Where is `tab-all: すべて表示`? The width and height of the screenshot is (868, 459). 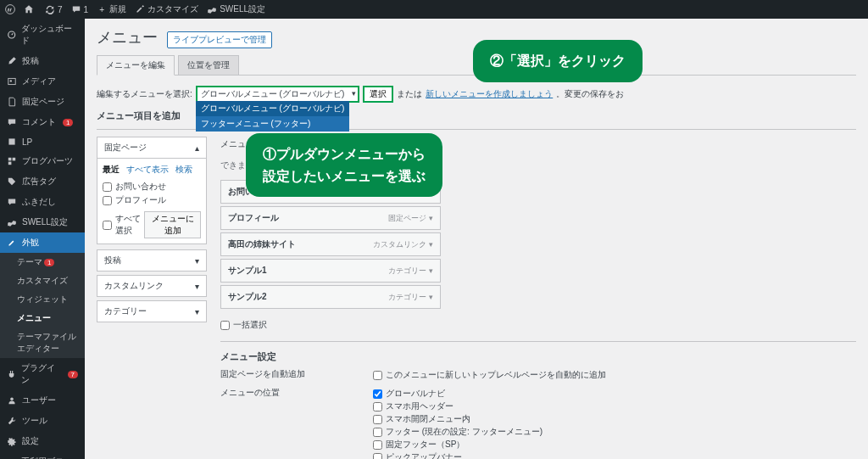
tab-all: すべて表示 is located at coordinates (147, 170).